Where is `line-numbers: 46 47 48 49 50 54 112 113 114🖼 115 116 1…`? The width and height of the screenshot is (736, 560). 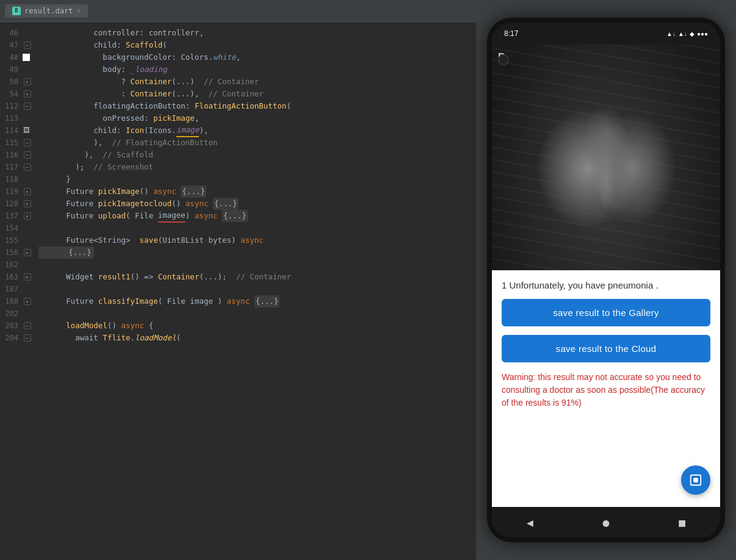 line-numbers: 46 47 48 49 50 54 112 113 114🖼 115 116 1… is located at coordinates (17, 291).